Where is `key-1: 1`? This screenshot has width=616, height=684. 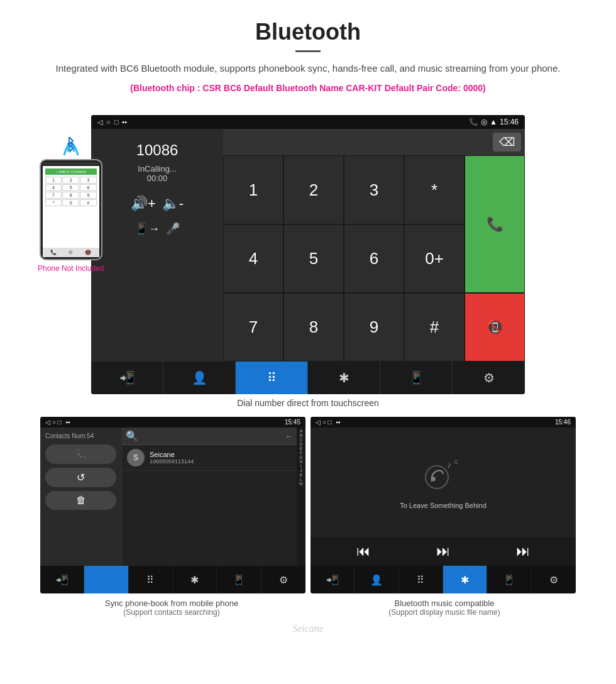
key-1: 1 is located at coordinates (253, 190).